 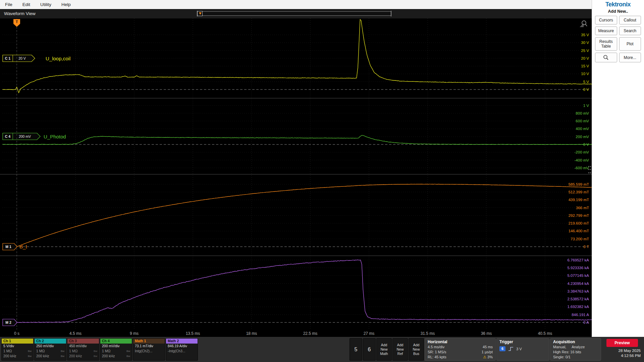 I want to click on menu-utility: Utility, so click(x=46, y=5).